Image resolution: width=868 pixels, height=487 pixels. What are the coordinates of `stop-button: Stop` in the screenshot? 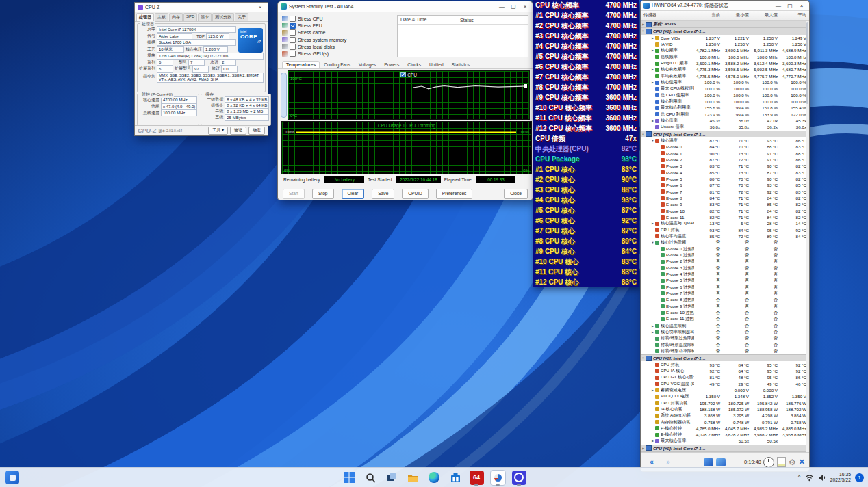 It's located at (323, 194).